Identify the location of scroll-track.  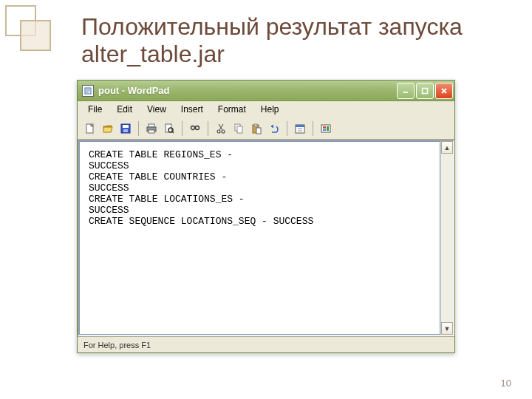
(447, 238).